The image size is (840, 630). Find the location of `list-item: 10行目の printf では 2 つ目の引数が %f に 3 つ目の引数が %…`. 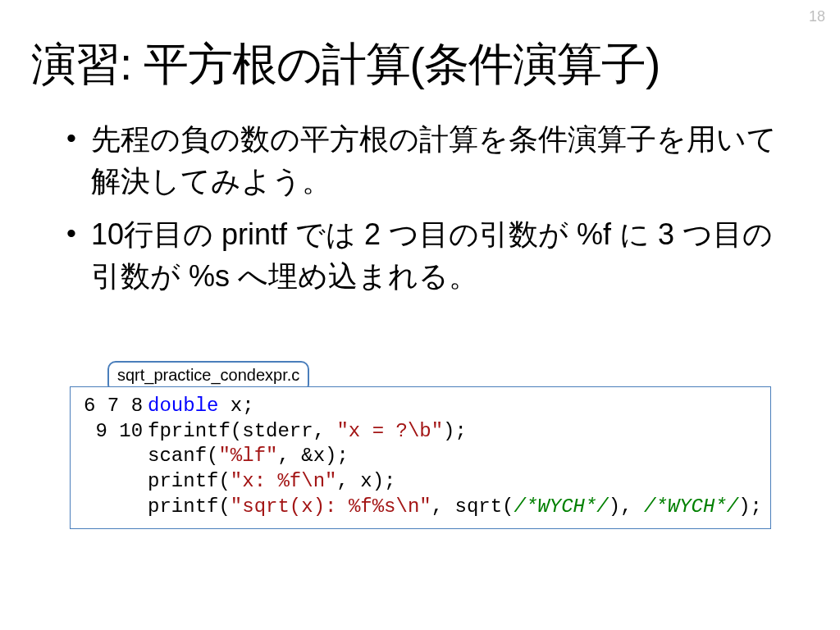

list-item: 10行目の printf では 2 つ目の引数が %f に 3 つ目の引数が %… is located at coordinates (430, 255).